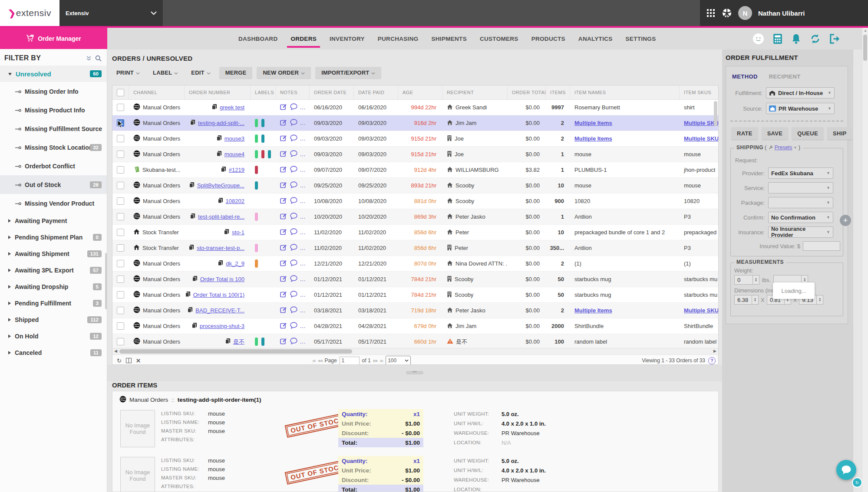 The image size is (868, 492). I want to click on insured-value-input, so click(822, 246).